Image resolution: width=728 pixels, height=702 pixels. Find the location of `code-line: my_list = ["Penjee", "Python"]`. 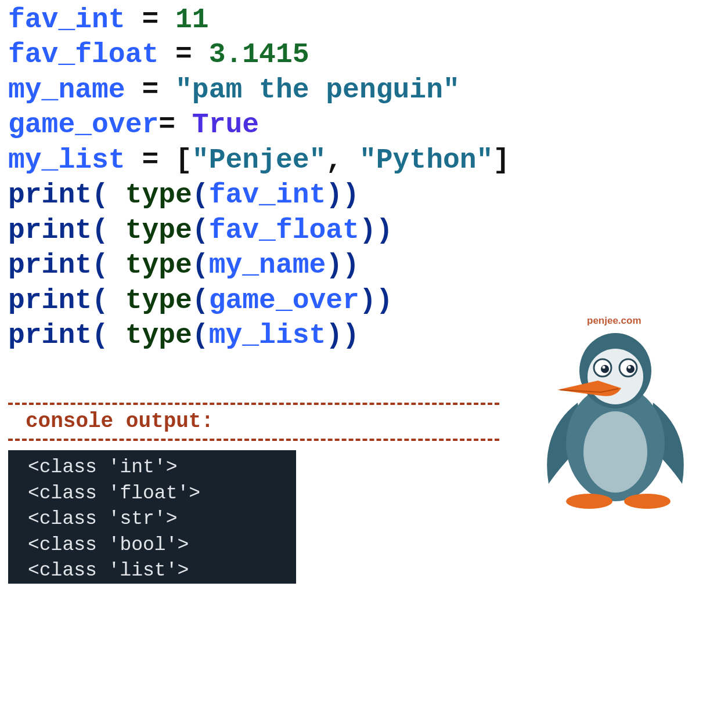

code-line: my_list = ["Penjee", "Python"] is located at coordinates (259, 160).